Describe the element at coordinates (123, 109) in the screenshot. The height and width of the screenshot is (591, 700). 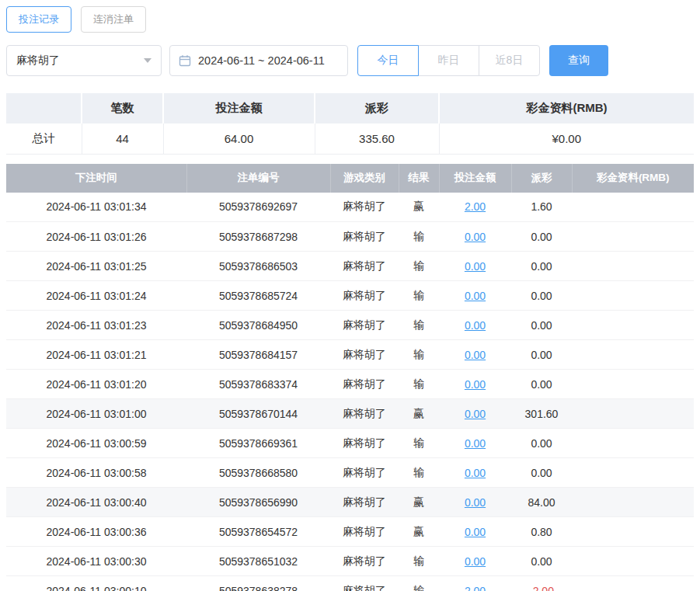
I see `summary-header-1: 笔数` at that location.